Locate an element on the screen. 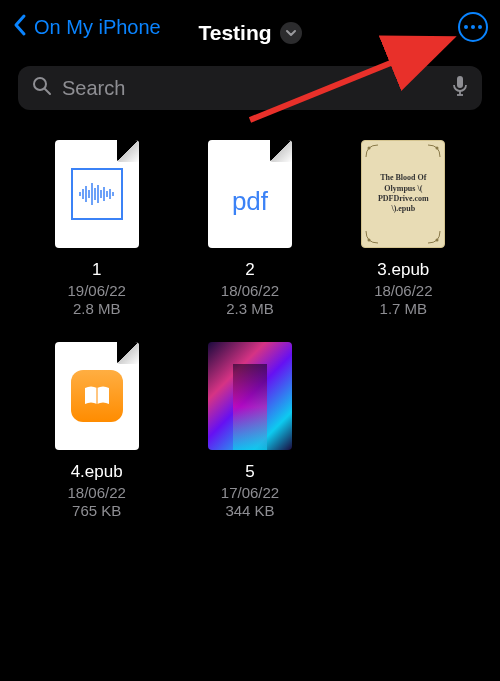 This screenshot has width=500, height=681. file-name: 2 is located at coordinates (250, 270).